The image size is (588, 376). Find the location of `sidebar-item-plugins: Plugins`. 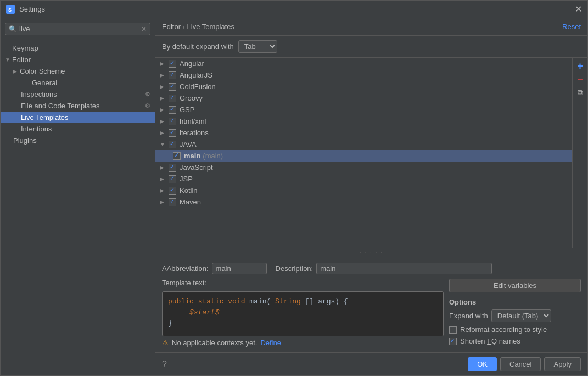

sidebar-item-plugins: Plugins is located at coordinates (78, 141).